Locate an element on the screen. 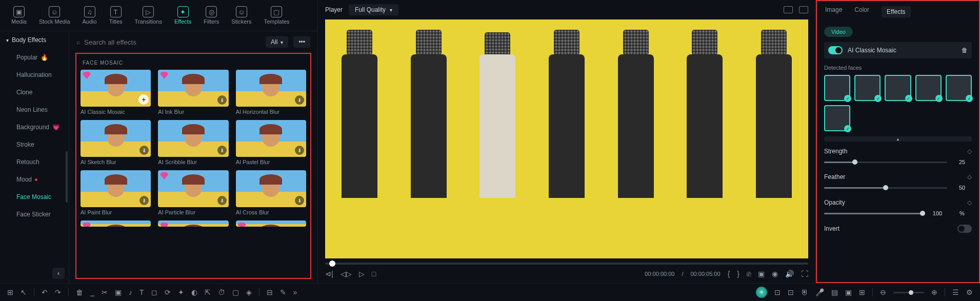  scrub-bar is located at coordinates (567, 264).